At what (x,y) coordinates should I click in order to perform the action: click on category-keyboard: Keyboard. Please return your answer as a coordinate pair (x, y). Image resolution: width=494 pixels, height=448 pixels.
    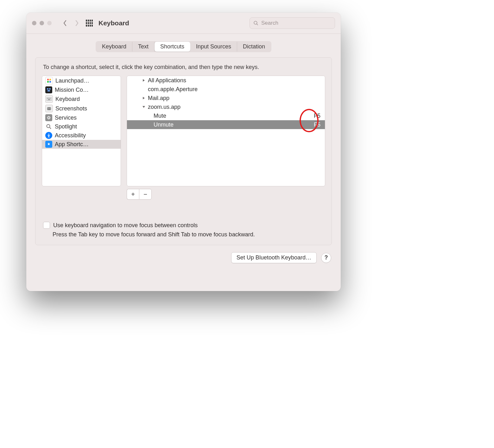
    Looking at the image, I should click on (81, 99).